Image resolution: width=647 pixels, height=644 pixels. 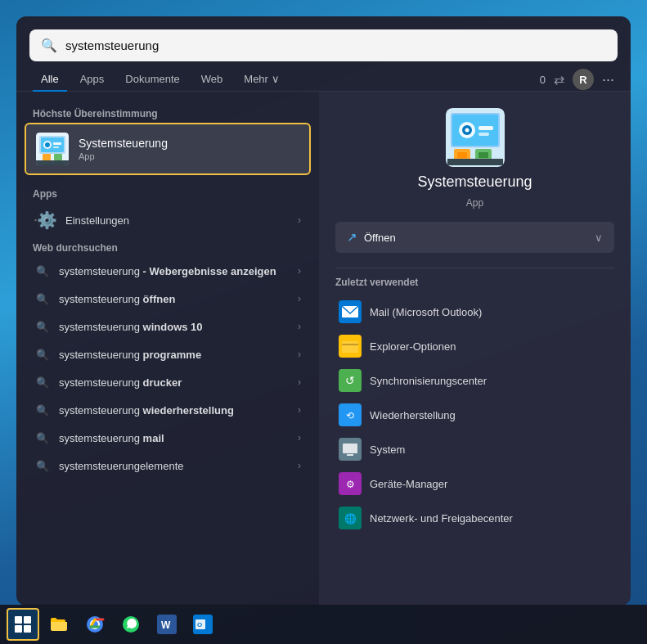 I want to click on web-item-text-7: systemsteuerungelemente, so click(x=174, y=466).